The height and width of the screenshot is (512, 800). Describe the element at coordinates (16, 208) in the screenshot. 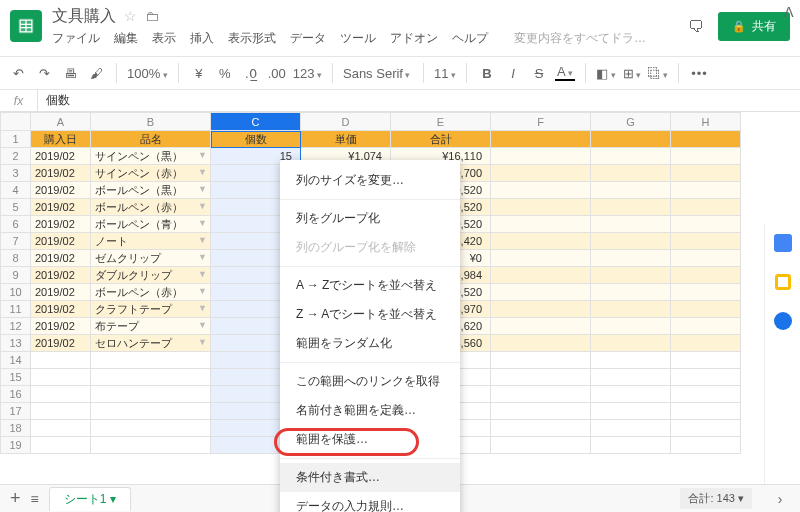

I see `row-header: 5` at that location.